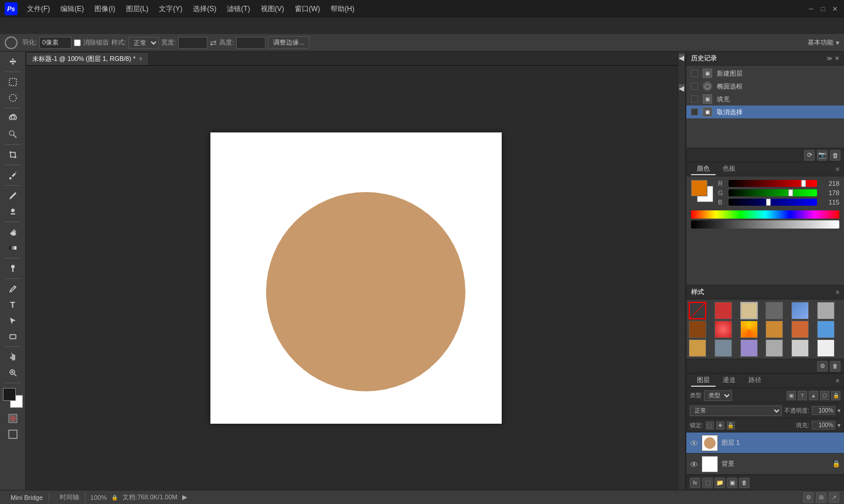 Image resolution: width=844 pixels, height=504 pixels. Describe the element at coordinates (702, 191) in the screenshot. I see `color-fg-bg-swatches` at that location.